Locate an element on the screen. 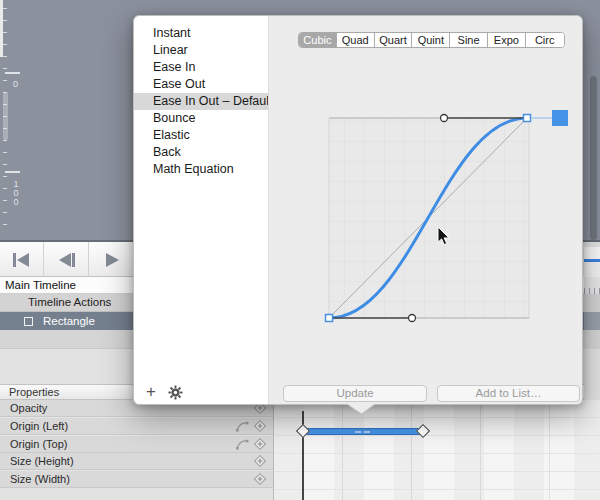  tab-cubic: Cubic is located at coordinates (318, 40).